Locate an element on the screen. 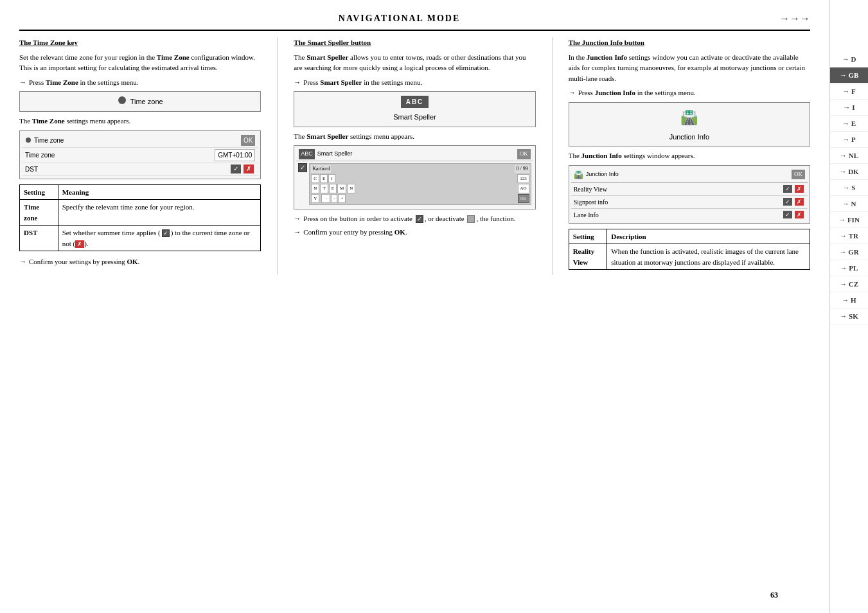 This screenshot has height=613, width=868. col2-action2-text: Confirm your entry by pressing OK. is located at coordinates (355, 233).